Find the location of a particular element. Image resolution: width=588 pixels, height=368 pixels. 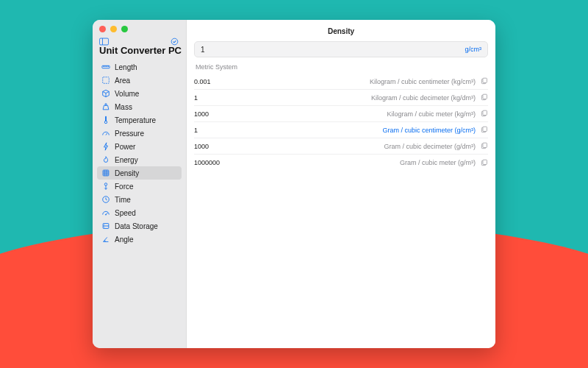

force-icon is located at coordinates (106, 186).